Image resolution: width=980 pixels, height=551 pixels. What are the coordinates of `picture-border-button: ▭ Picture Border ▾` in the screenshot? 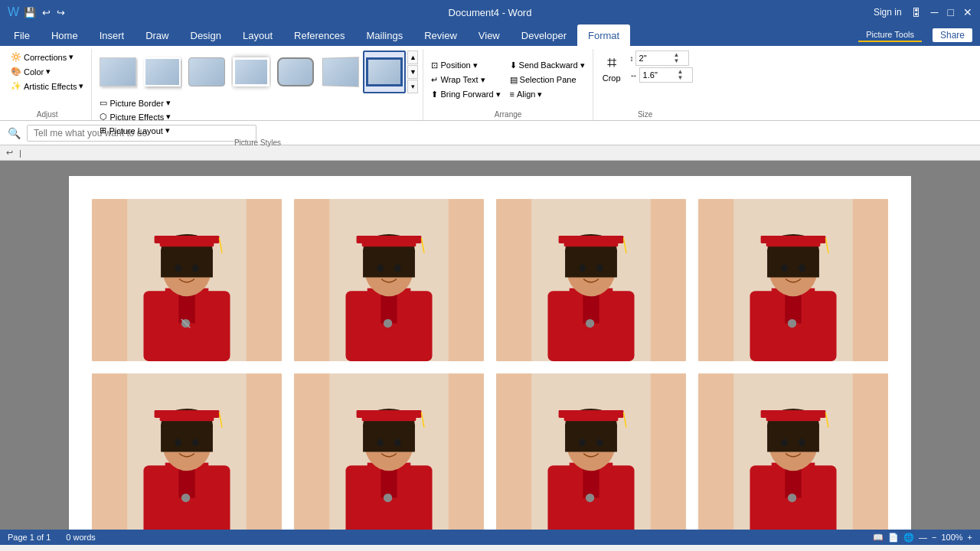 It's located at (135, 103).